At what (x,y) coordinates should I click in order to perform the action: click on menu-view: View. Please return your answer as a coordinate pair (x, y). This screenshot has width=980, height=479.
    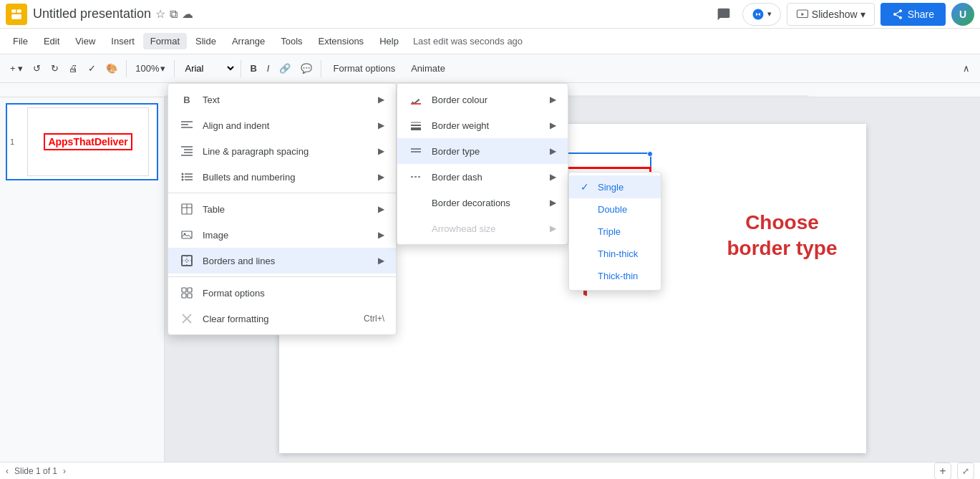
    Looking at the image, I should click on (85, 42).